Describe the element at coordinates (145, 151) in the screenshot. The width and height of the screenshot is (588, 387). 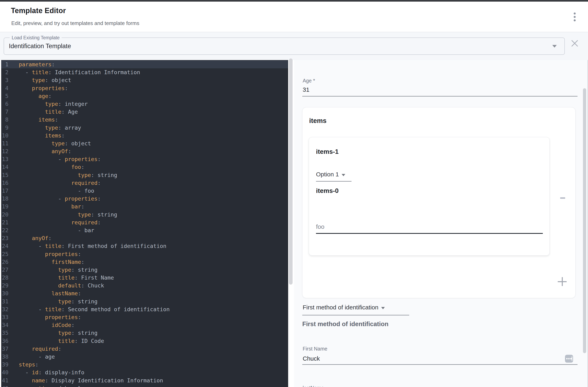
I see `code-line: 12anyOf:` at that location.